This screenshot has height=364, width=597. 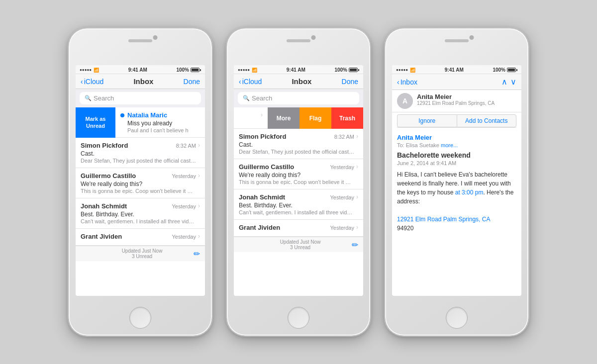 What do you see at coordinates (298, 98) in the screenshot?
I see `search-field-2: 🔍 Search` at bounding box center [298, 98].